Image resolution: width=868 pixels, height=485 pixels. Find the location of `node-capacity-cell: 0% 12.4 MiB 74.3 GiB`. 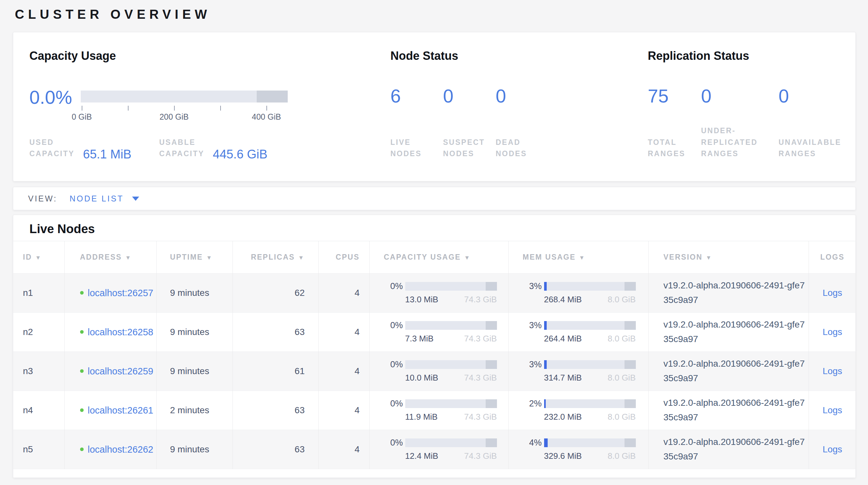

node-capacity-cell: 0% 12.4 MiB 74.3 GiB is located at coordinates (439, 450).